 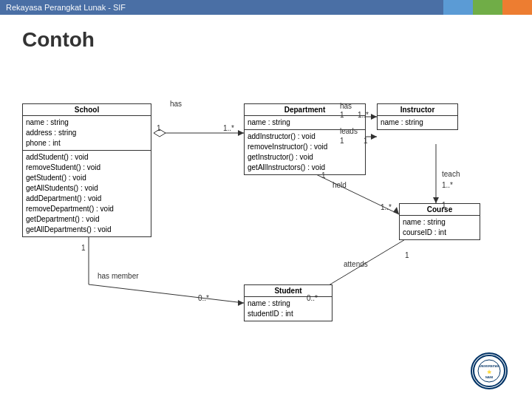 I want to click on school-method-8: getAllDepartments() : void, so click(x=87, y=230).